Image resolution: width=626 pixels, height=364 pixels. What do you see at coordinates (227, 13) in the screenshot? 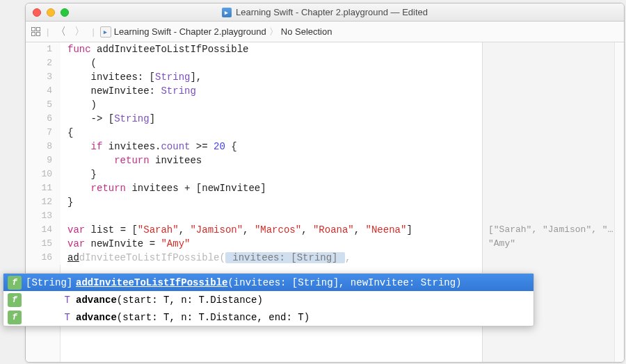
I see `playground-icon: ▸` at bounding box center [227, 13].